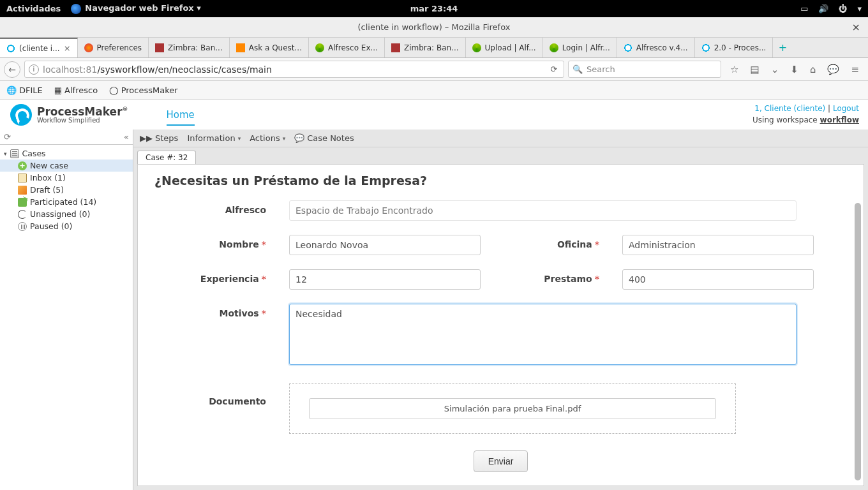  What do you see at coordinates (859, 9) in the screenshot?
I see `menu-caret-icon: ▾` at bounding box center [859, 9].